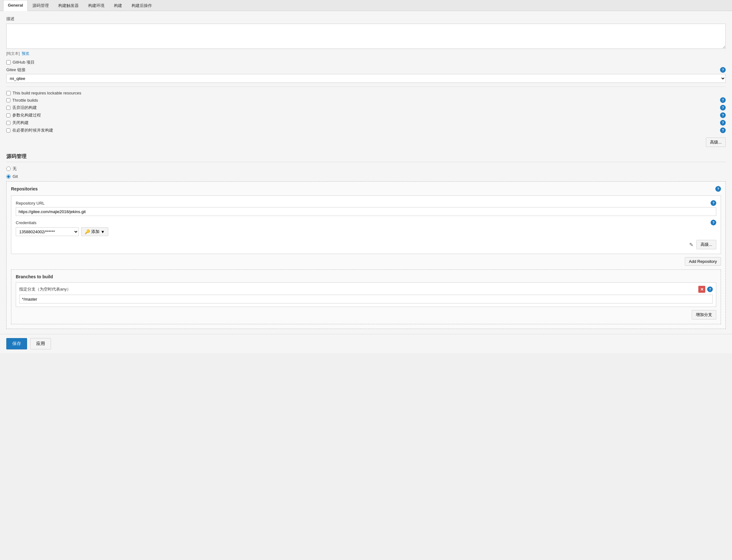  What do you see at coordinates (15, 176) in the screenshot?
I see `git-label: Git` at bounding box center [15, 176].